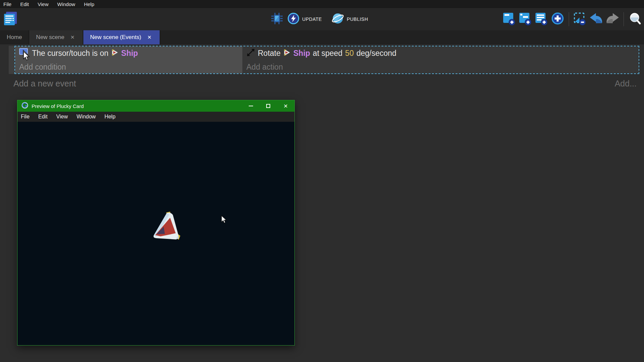 The width and height of the screenshot is (644, 362). What do you see at coordinates (440, 67) in the screenshot?
I see `add-action-button: Add action` at bounding box center [440, 67].